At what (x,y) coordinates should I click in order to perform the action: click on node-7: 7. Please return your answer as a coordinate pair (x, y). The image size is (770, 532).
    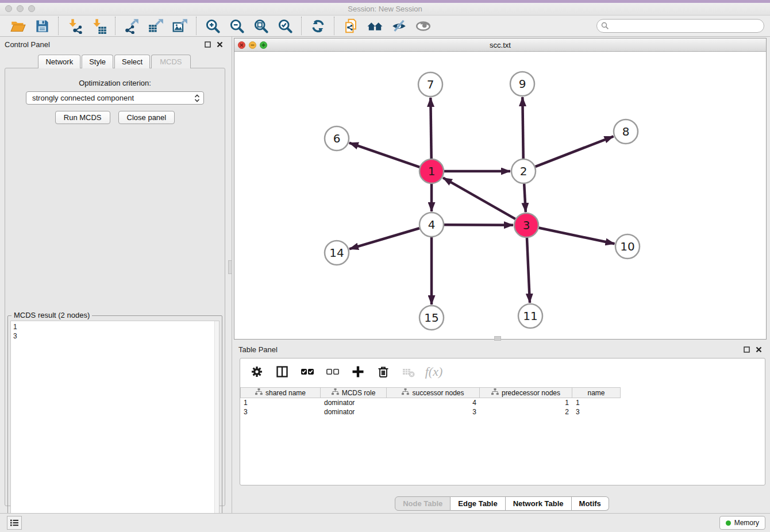
    Looking at the image, I should click on (430, 84).